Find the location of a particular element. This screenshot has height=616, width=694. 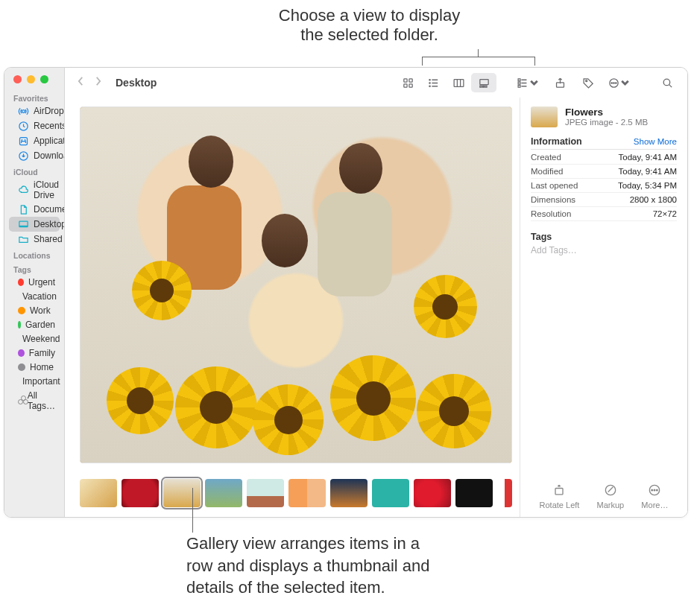

document-icon is located at coordinates (24, 210).